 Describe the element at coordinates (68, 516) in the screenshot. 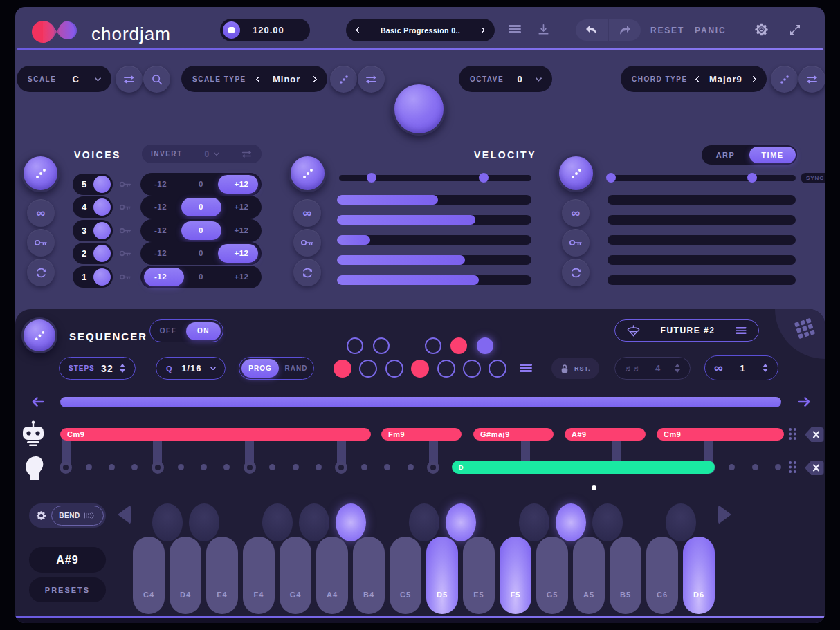

I see `bend-control: BEND` at that location.